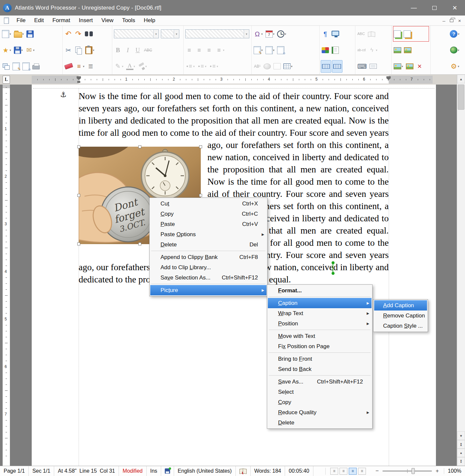 The height and width of the screenshot is (476, 465). What do you see at coordinates (320, 346) in the screenshot?
I see `menu-item-fix-position-on-page: Fix Position on Page` at bounding box center [320, 346].